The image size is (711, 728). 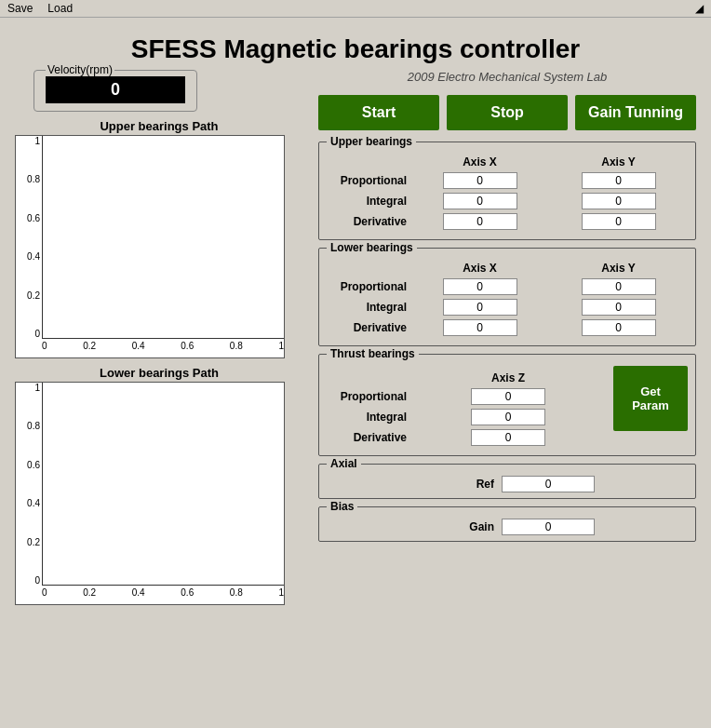 I want to click on lower-integral-x-cell, so click(x=480, y=307).